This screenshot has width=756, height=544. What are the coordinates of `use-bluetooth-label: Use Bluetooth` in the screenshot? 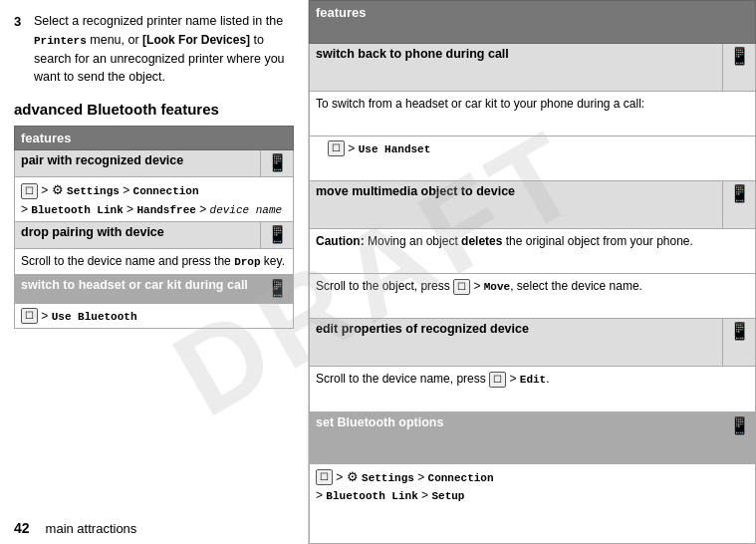 It's located at (95, 317).